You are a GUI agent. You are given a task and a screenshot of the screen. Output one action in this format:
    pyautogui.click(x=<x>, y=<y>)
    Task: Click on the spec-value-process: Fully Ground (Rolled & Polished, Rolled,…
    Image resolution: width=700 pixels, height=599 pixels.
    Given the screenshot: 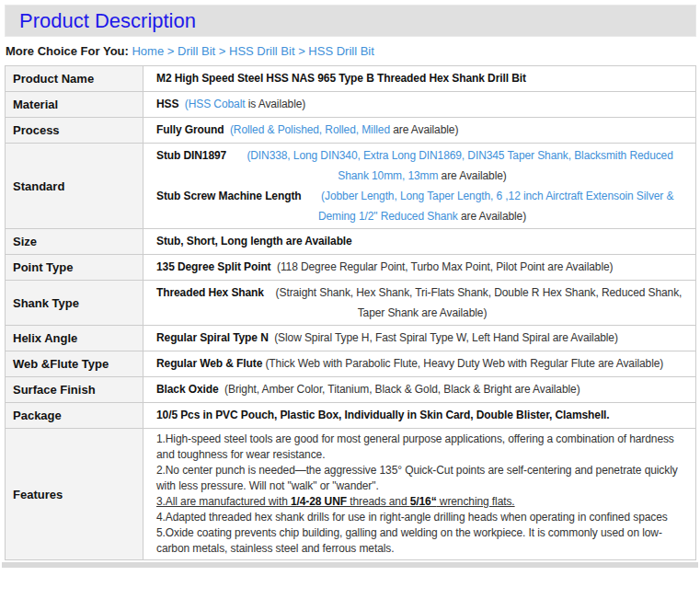 What is the action you would take?
    pyautogui.click(x=419, y=131)
    